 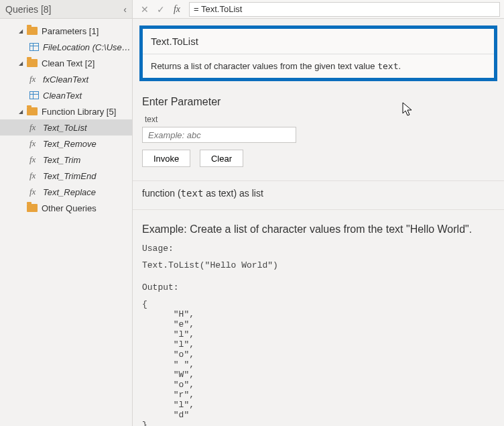 What do you see at coordinates (221, 158) in the screenshot?
I see `clear-button: Clear` at bounding box center [221, 158].